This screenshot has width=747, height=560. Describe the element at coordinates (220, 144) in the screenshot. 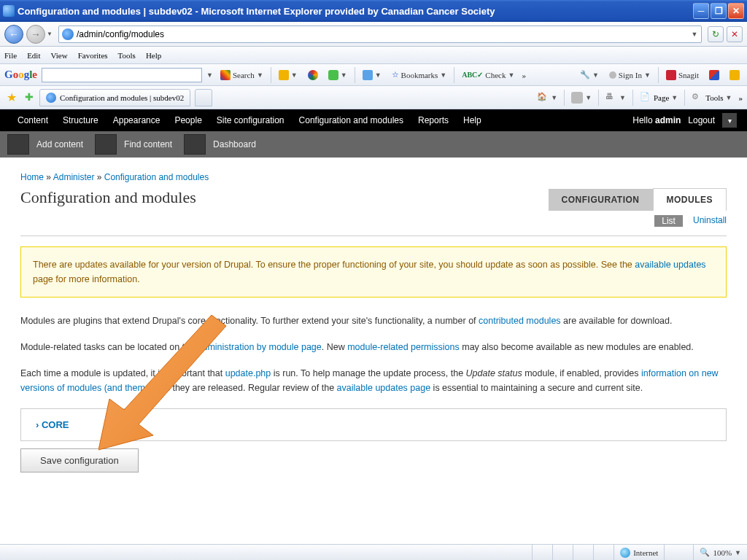

I see `shortcut-dashboard: Dashboard` at that location.